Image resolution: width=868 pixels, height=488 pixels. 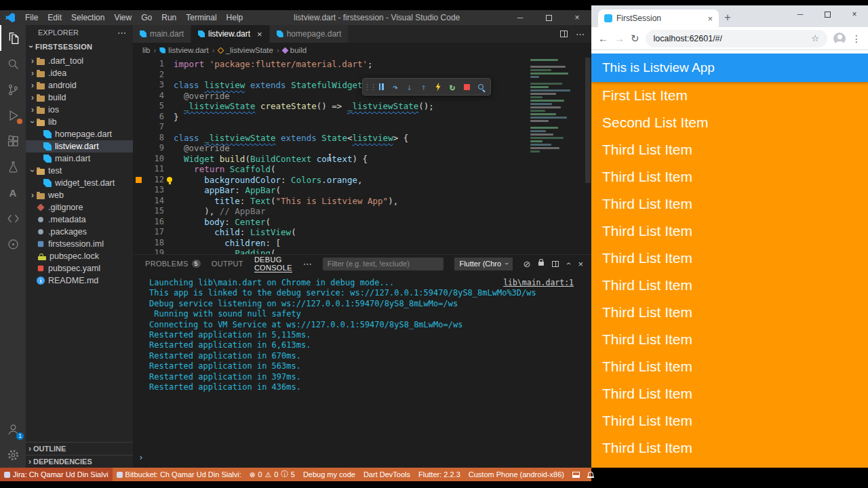 What do you see at coordinates (555, 264) in the screenshot?
I see `split-panel-icon` at bounding box center [555, 264].